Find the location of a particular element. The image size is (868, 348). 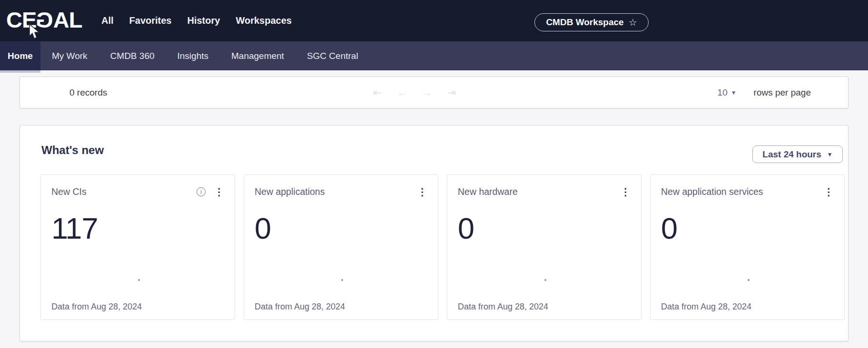

card-title: New hardware is located at coordinates (539, 192).